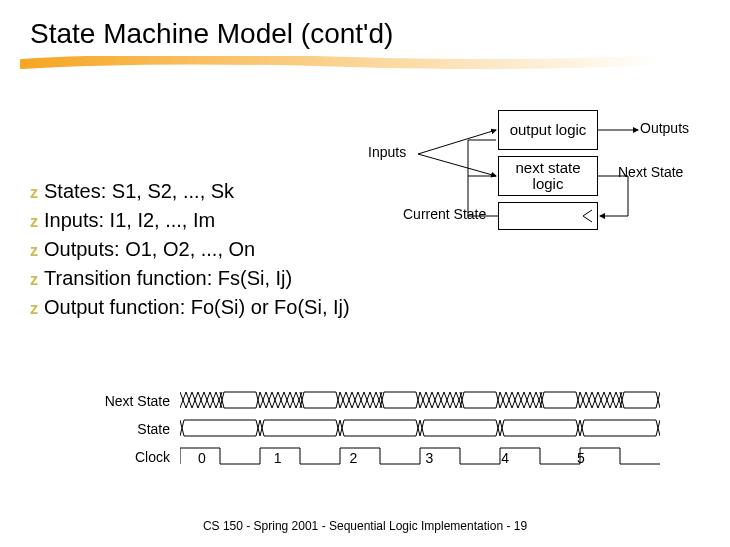  I want to click on next-state-logic-box: next state logic, so click(548, 176).